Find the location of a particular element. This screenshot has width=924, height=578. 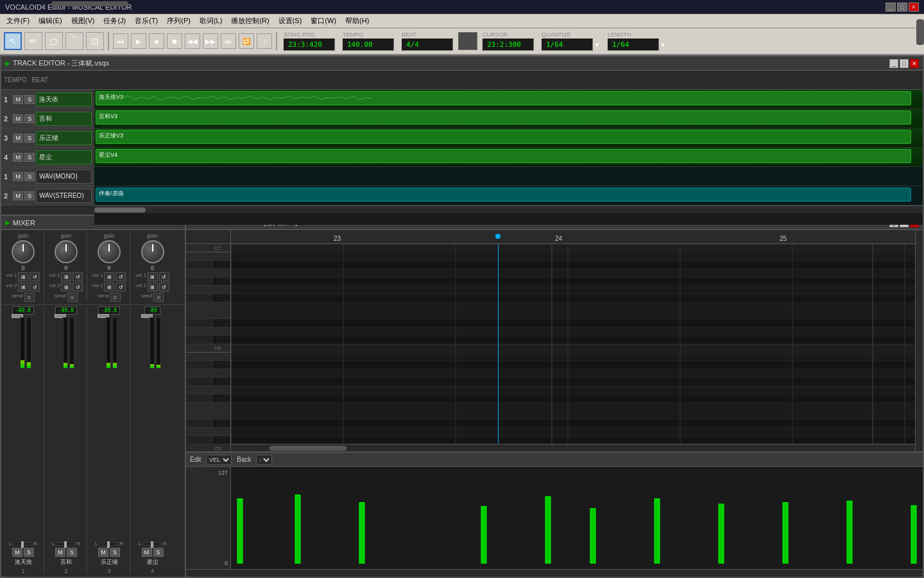

piano-key-A#6 is located at coordinates (208, 265).